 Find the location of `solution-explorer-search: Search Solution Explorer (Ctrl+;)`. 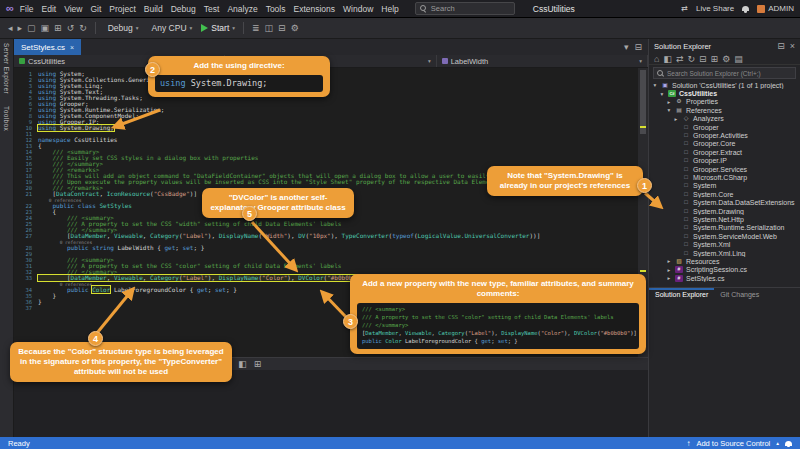

solution-explorer-search: Search Solution Explorer (Ctrl+;) is located at coordinates (724, 73).